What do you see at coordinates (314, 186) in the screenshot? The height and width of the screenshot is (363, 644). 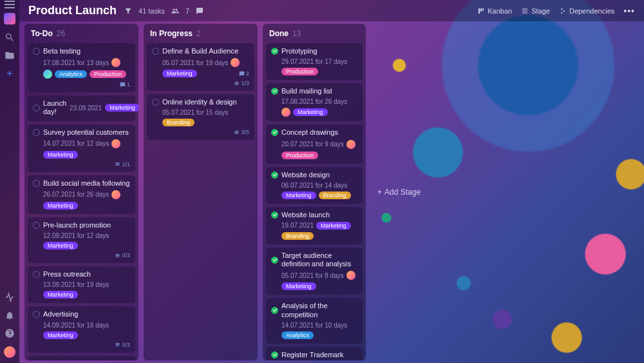 I see `task-card: Website design06.07.2021 for 14 daysMark…` at bounding box center [314, 186].